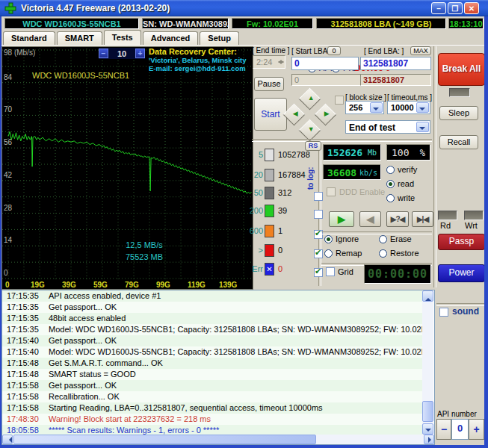  I want to click on grid-checkbox, so click(330, 272).